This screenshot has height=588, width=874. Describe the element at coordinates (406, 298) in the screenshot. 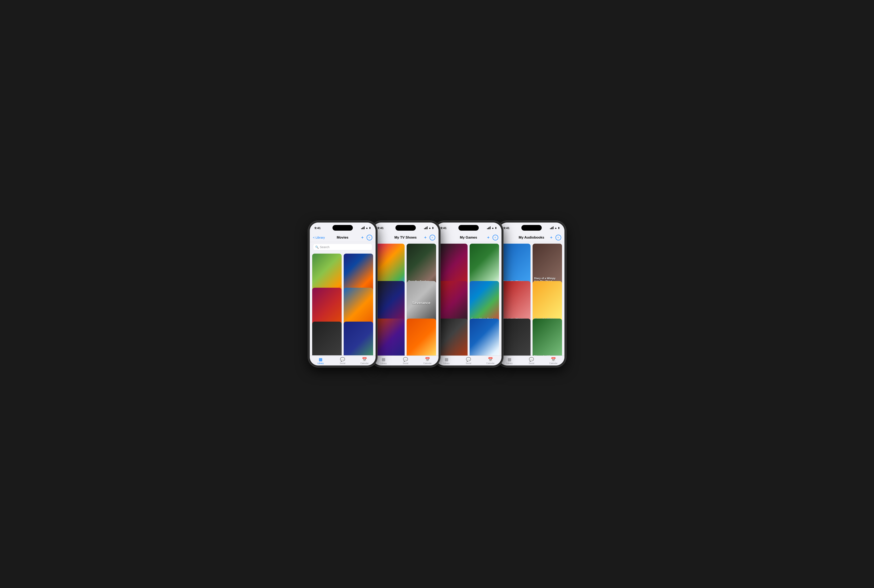

I see `content-grid: Over the Garden WallSeverance` at that location.